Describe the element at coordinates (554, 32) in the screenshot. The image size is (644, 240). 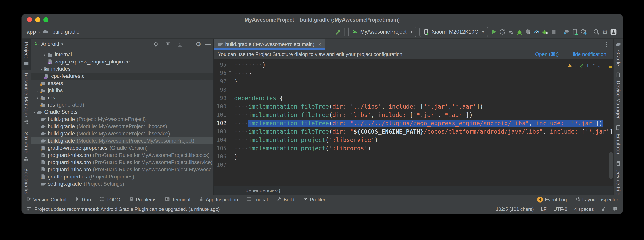
I see `stop-button` at that location.